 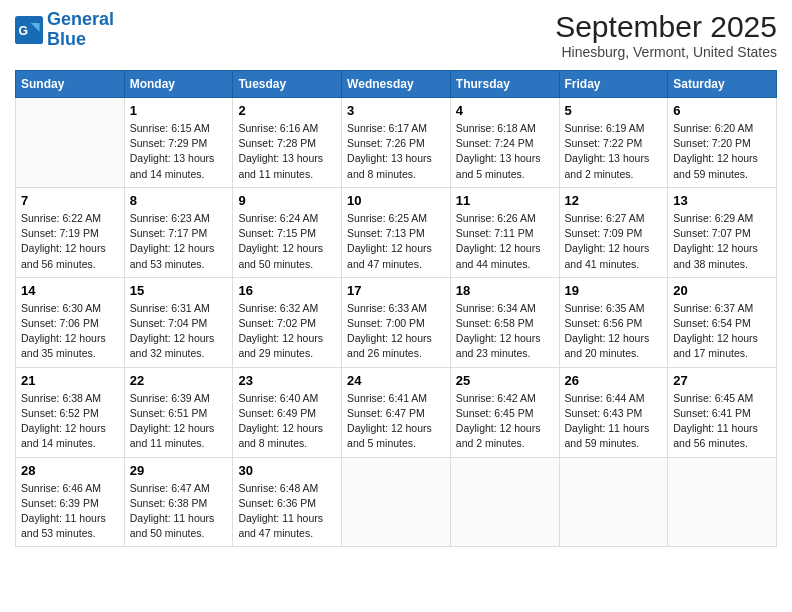 I want to click on calendar-week-row: 28Sunrise: 6:46 AMSunset: 6:39 PMDayligh…, so click(x=396, y=502).